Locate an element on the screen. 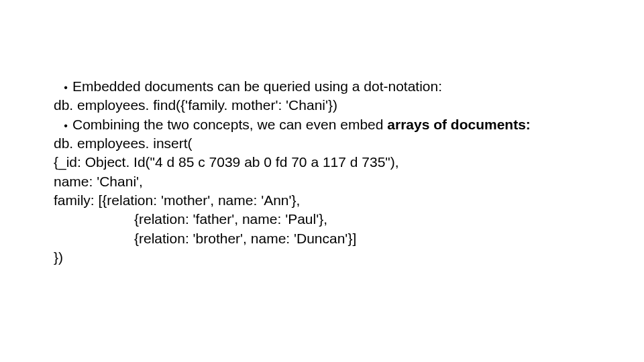 The width and height of the screenshot is (644, 362). code-line-1: db. employees. find({'family. mother': '… is located at coordinates (322, 105).